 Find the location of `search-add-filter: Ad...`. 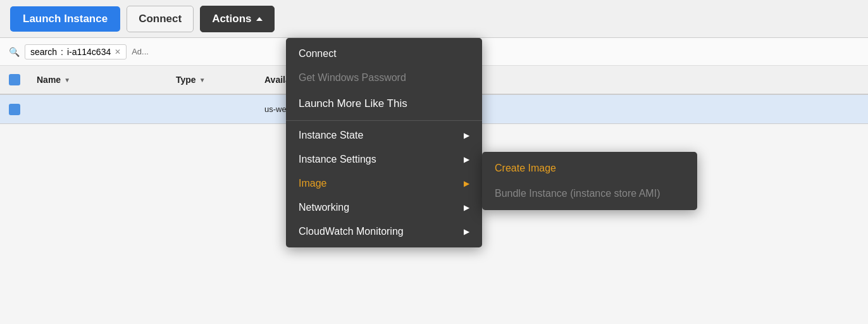

search-add-filter: Ad... is located at coordinates (140, 52).